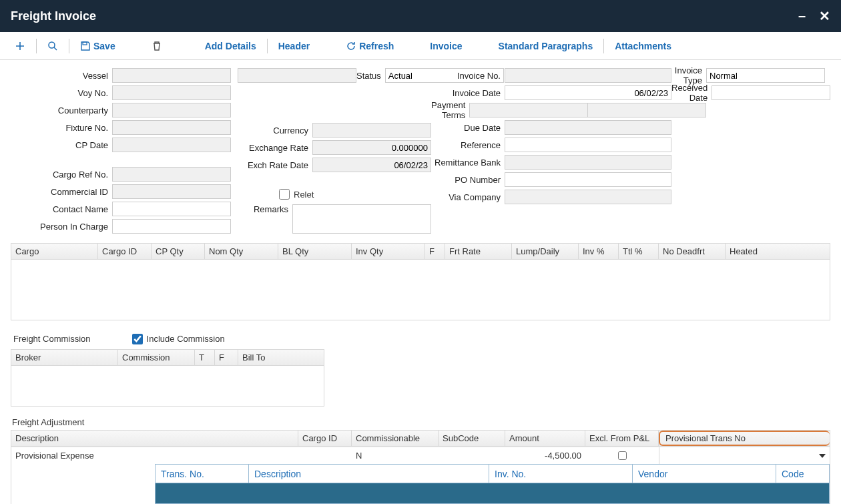 This screenshot has height=504, width=841. What do you see at coordinates (172, 174) in the screenshot?
I see `cargo-ref-no-field` at bounding box center [172, 174].